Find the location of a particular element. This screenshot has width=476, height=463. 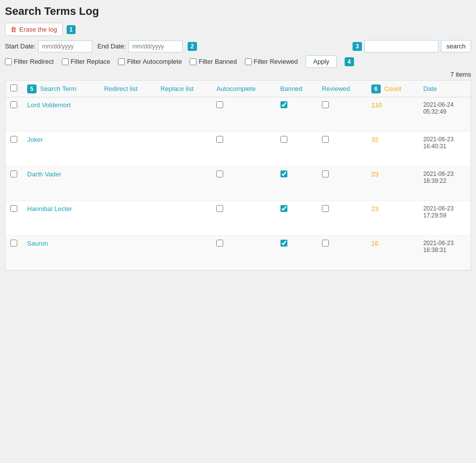

filter-redirect-checkbox is located at coordinates (8, 62).